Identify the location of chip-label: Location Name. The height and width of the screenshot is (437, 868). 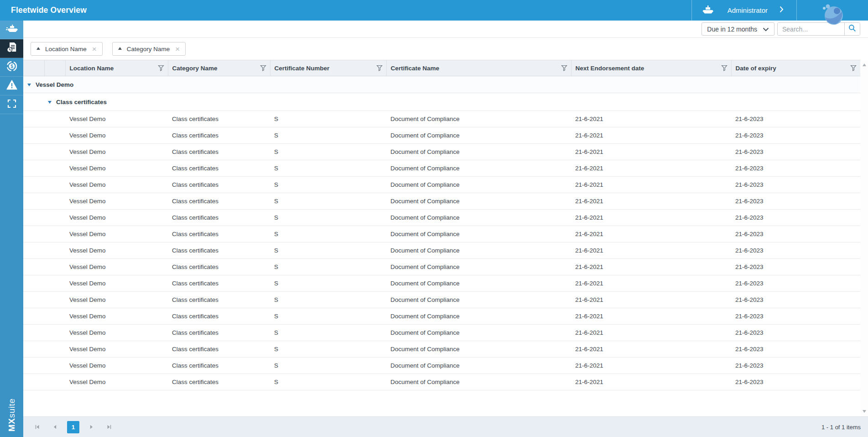
(66, 49).